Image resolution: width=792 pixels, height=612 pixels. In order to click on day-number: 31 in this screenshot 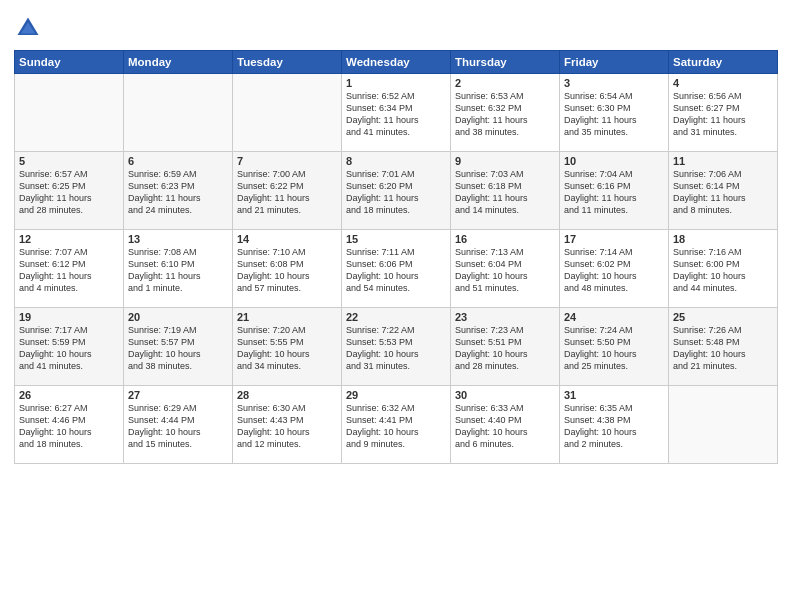, I will do `click(614, 395)`.